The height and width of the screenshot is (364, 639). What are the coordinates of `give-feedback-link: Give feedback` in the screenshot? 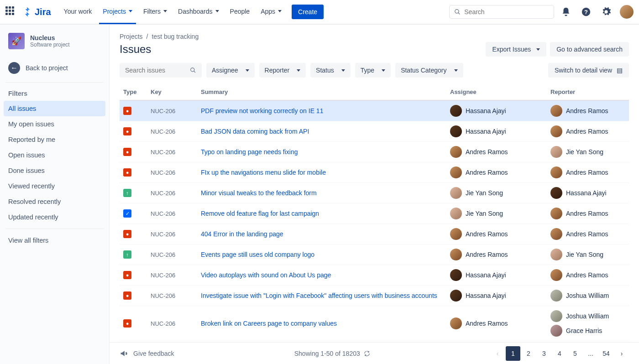 It's located at (147, 354).